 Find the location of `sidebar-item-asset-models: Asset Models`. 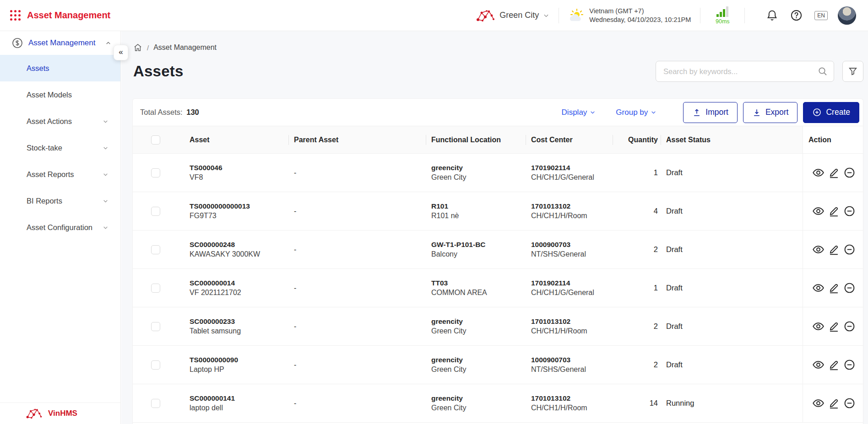

sidebar-item-asset-models: Asset Models is located at coordinates (60, 95).